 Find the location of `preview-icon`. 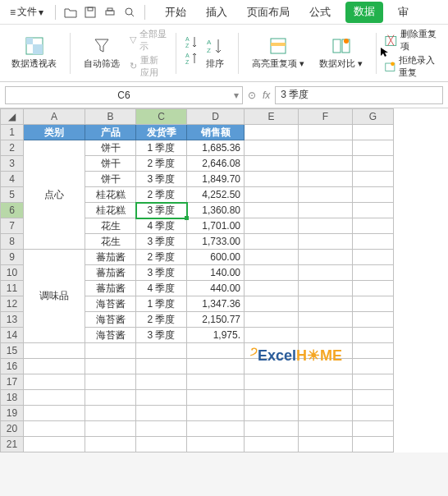

preview-icon is located at coordinates (130, 12).